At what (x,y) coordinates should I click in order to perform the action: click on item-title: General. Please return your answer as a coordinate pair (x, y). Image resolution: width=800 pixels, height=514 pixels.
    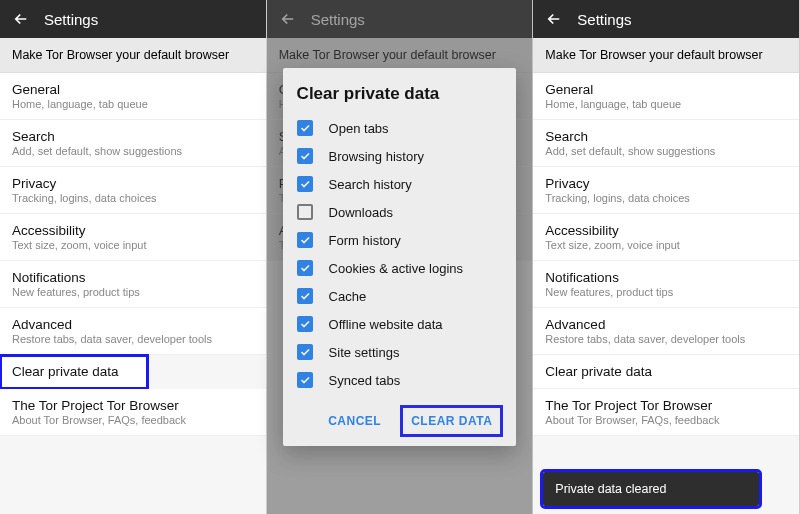
    Looking at the image, I should click on (133, 90).